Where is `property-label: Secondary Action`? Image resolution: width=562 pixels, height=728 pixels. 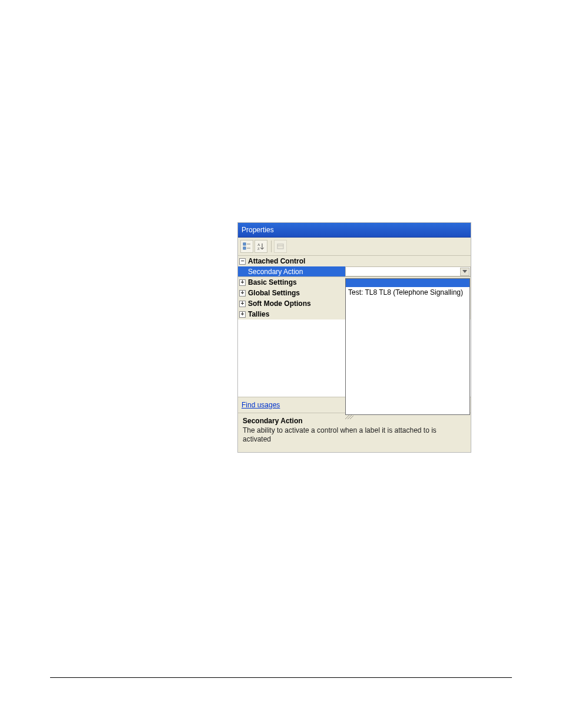
property-label: Secondary Action is located at coordinates (276, 272).